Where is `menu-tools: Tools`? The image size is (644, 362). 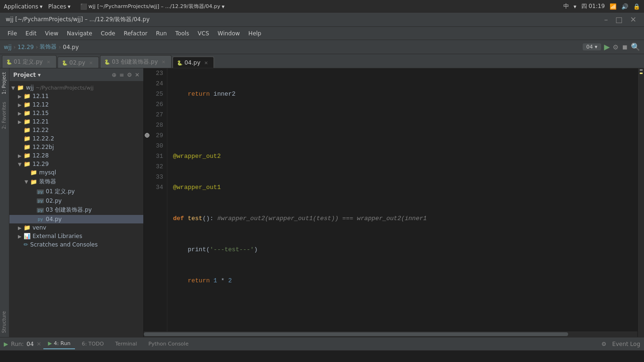
menu-tools: Tools is located at coordinates (182, 33).